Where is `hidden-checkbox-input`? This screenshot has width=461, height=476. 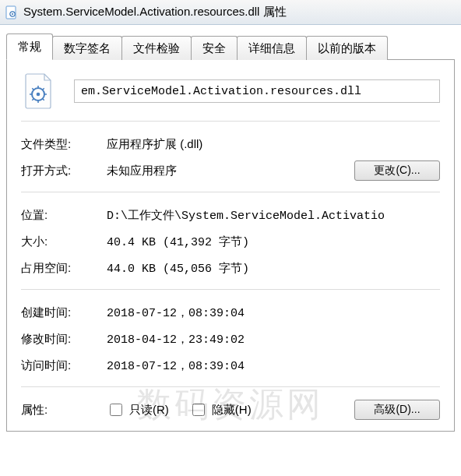 hidden-checkbox-input is located at coordinates (199, 410).